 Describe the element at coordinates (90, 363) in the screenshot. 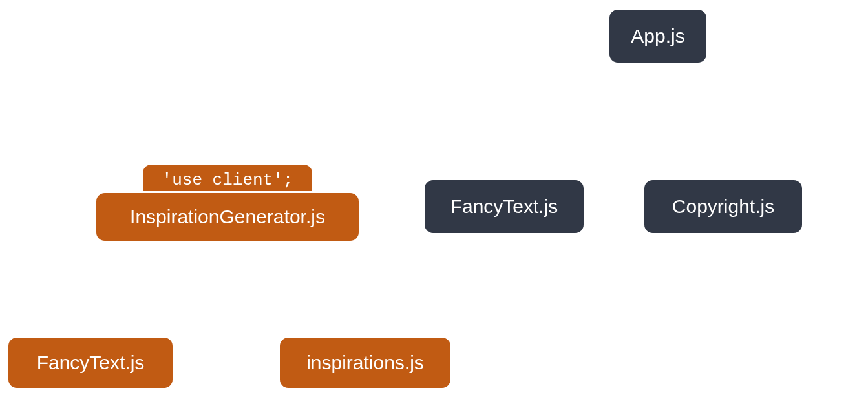

I see `node-fancytext-client: FancyText.js` at that location.